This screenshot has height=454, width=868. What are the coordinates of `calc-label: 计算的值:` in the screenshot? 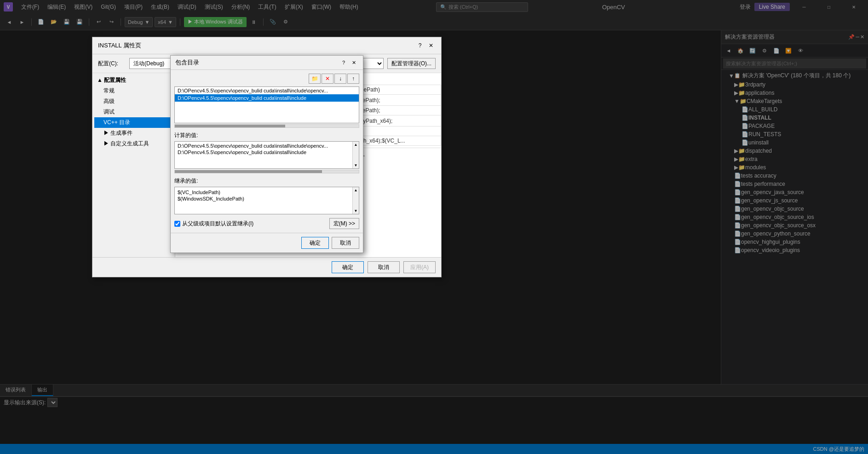 It's located at (267, 135).